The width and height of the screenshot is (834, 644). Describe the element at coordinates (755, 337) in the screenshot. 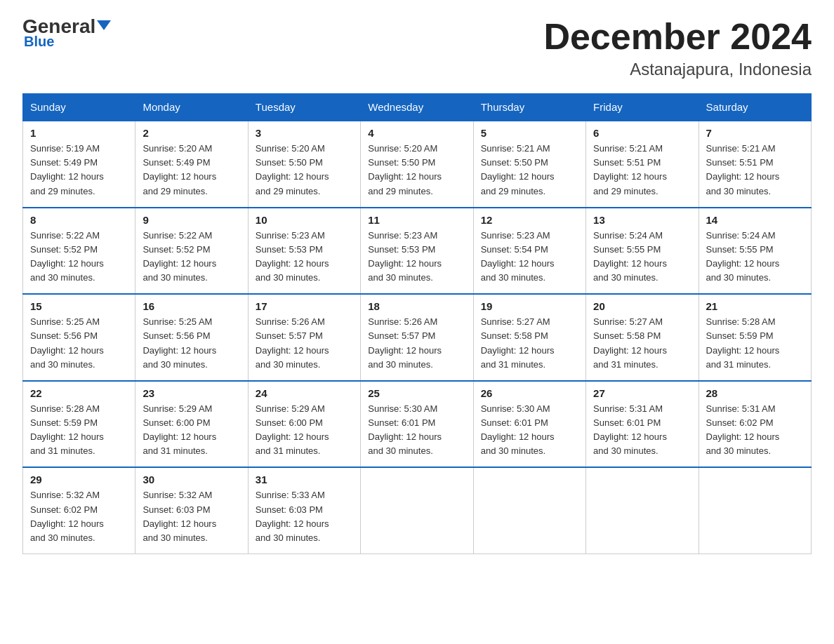

I see `table-row: 21 Sunrise: 5:28 AMSunset: 5:59 PMDaylig…` at that location.